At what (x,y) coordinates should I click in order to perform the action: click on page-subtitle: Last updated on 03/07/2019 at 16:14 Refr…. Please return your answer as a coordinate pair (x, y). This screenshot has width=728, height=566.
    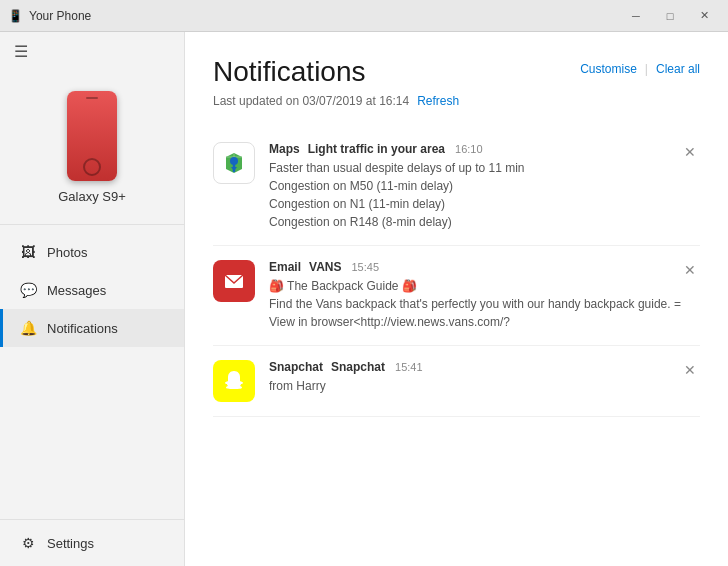
    Looking at the image, I should click on (336, 101).